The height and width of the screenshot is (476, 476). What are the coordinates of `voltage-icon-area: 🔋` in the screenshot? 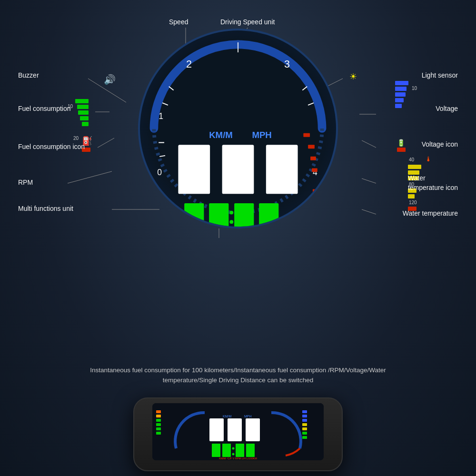 It's located at (401, 146).